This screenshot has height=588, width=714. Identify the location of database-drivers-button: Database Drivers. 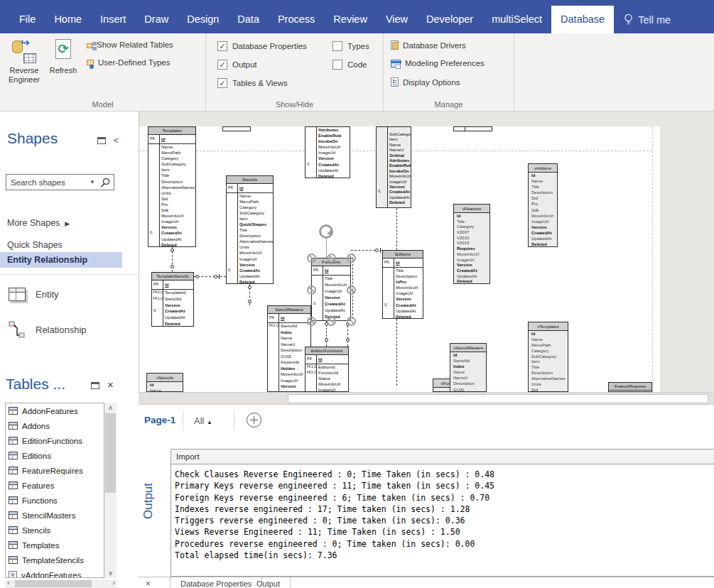
(428, 45).